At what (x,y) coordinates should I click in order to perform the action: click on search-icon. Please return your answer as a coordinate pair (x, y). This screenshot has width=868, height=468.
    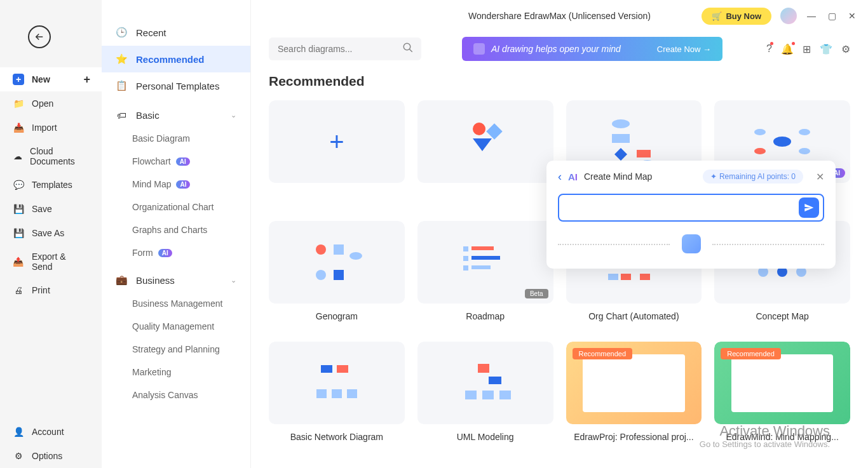
    Looking at the image, I should click on (408, 49).